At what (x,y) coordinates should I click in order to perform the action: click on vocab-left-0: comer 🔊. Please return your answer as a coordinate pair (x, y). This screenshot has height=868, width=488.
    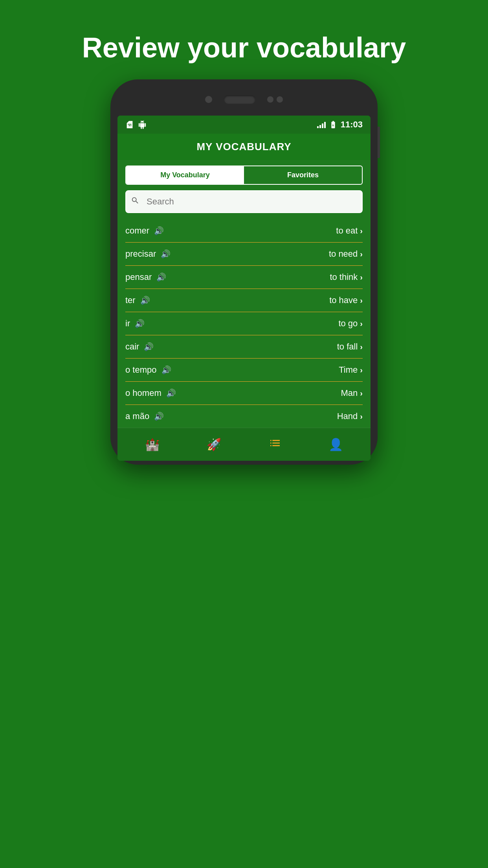
    Looking at the image, I should click on (145, 231).